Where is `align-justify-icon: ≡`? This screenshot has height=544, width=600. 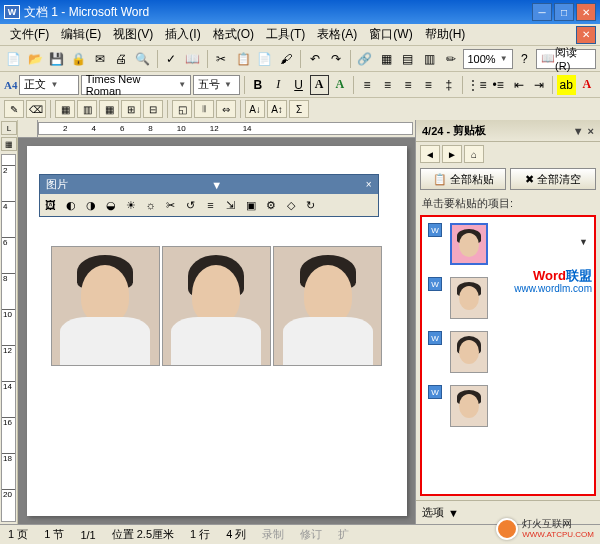 align-justify-icon: ≡ is located at coordinates (428, 85).